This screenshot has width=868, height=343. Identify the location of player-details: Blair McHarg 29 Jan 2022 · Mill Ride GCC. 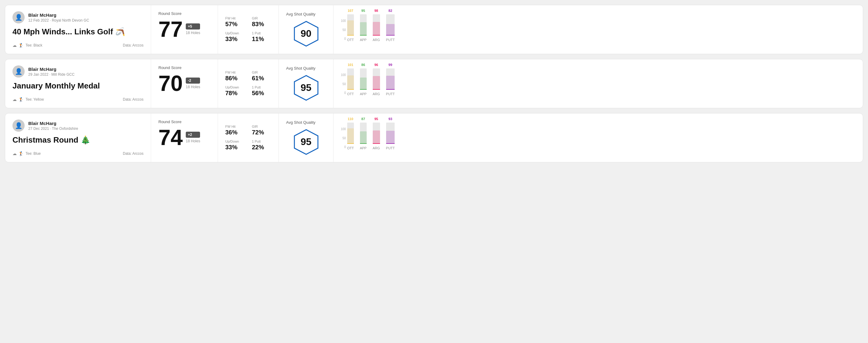
(51, 71).